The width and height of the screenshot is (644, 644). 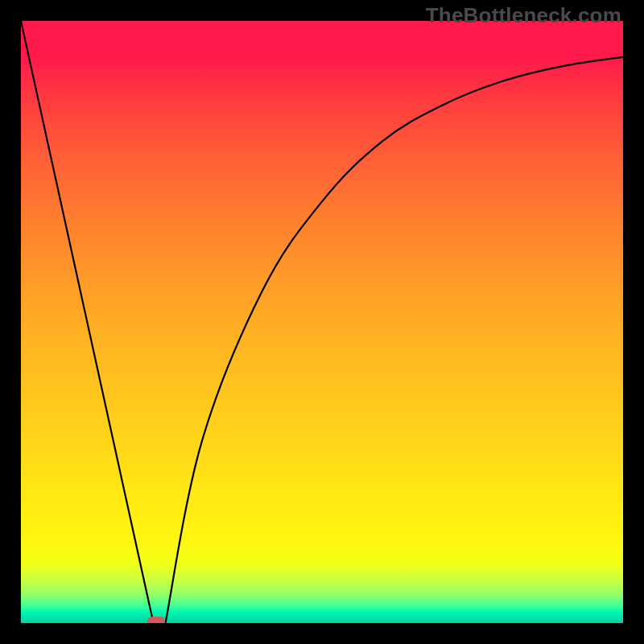 I want to click on watermark-text: TheBottleneck.com, so click(x=523, y=16).